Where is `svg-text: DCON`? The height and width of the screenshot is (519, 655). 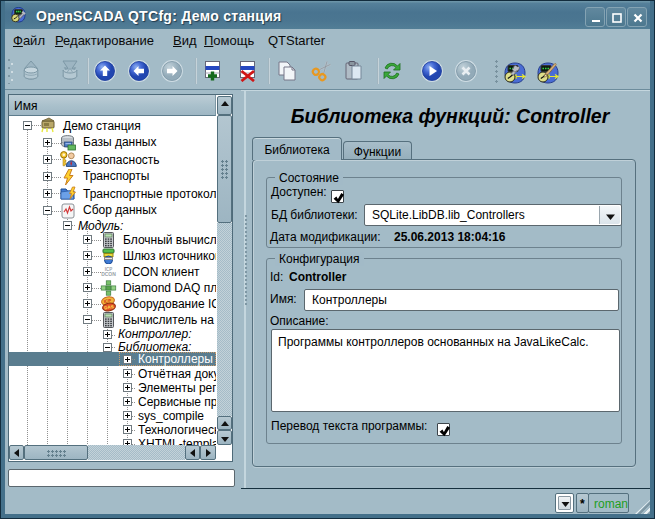 svg-text: DCON is located at coordinates (108, 274).